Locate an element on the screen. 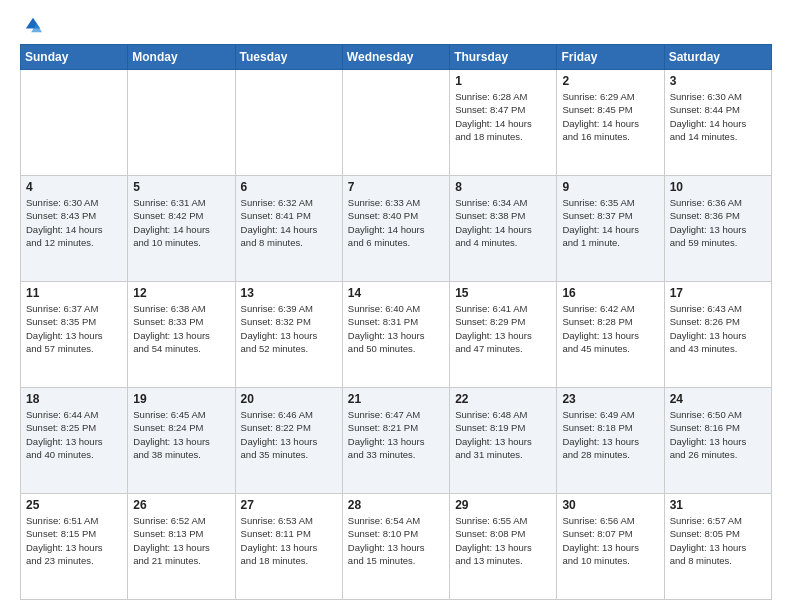 The image size is (792, 612). calendar-cell: 11Sunrise: 6:37 AM Sunset: 8:35 PM Dayli… is located at coordinates (74, 335).